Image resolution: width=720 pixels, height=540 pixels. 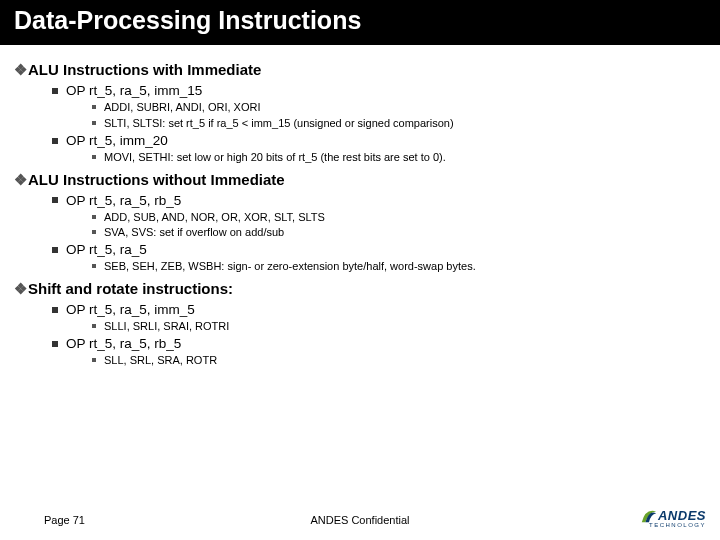 I want to click on logo-tech: TECHNOLOGY, so click(x=673, y=525).